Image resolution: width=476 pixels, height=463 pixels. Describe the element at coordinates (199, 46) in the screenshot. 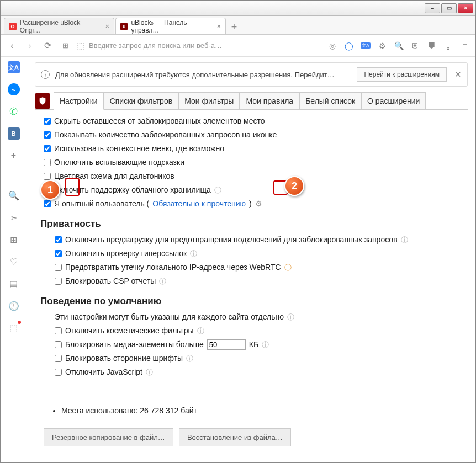

I see `address-bar: ⬚ Введите запрос для поиска или веб-а…` at that location.